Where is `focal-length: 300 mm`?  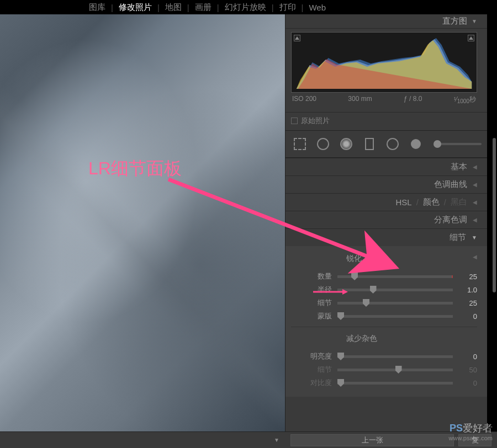
focal-length: 300 mm is located at coordinates (360, 99).